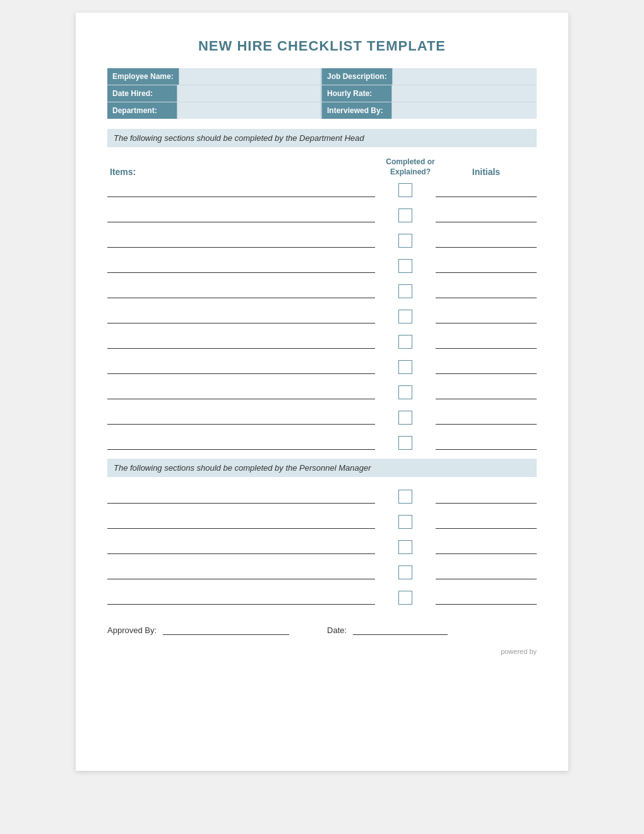 Image resolution: width=644 pixels, height=834 pixels. What do you see at coordinates (226, 629) in the screenshot?
I see `approved-by-line` at bounding box center [226, 629].